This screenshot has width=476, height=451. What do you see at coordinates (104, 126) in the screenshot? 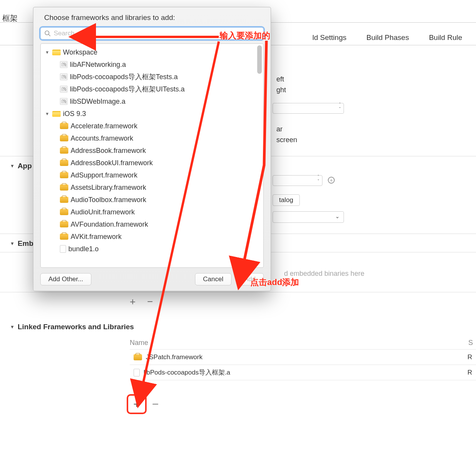
I see `tree-item-label: Accelerate.framework` at bounding box center [104, 126].